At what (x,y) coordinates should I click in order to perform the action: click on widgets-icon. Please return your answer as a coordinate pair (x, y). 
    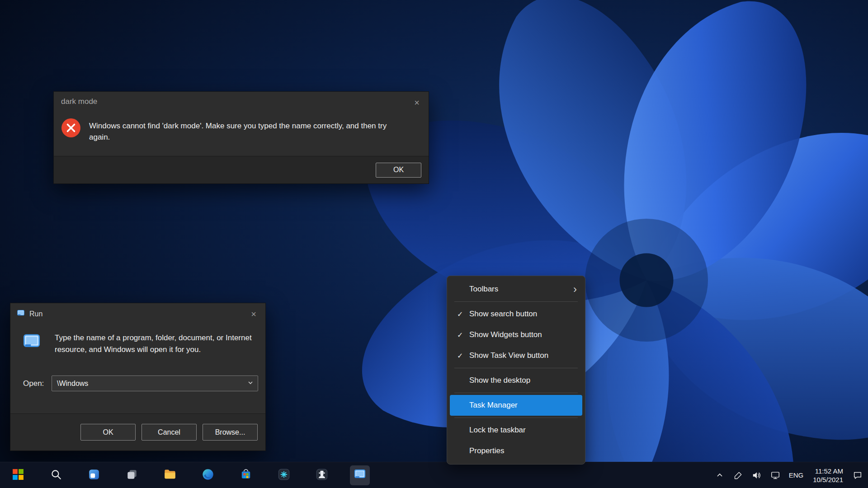
    Looking at the image, I should click on (94, 475).